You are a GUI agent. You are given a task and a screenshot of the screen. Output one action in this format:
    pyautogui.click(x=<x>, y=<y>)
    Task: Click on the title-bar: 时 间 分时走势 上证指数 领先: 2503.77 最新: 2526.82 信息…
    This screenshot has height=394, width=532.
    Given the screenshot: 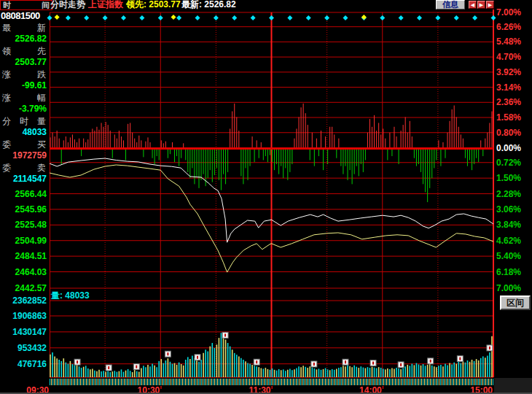 What is the action you would take?
    pyautogui.click(x=266, y=4)
    